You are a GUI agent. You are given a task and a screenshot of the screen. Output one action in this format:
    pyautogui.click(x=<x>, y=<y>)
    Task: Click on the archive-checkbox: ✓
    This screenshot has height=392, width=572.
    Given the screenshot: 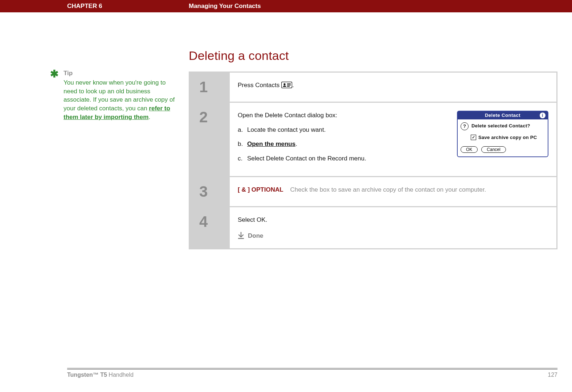 What is the action you would take?
    pyautogui.click(x=473, y=137)
    